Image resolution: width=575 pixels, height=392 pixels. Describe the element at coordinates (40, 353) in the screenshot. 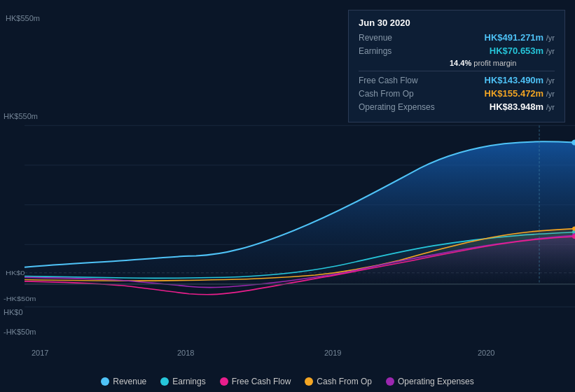

I see `x-label-2017: 2017` at that location.